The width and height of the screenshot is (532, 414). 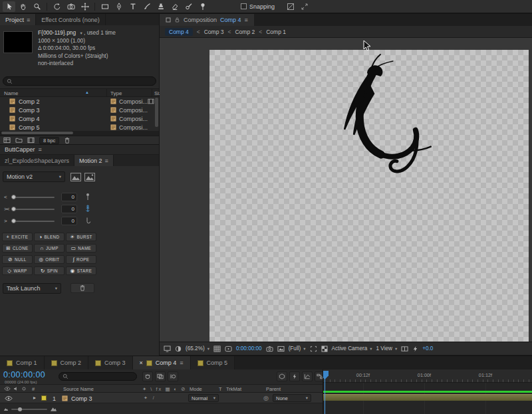 I want to click on current-time-indicator-line, so click(x=325, y=396).